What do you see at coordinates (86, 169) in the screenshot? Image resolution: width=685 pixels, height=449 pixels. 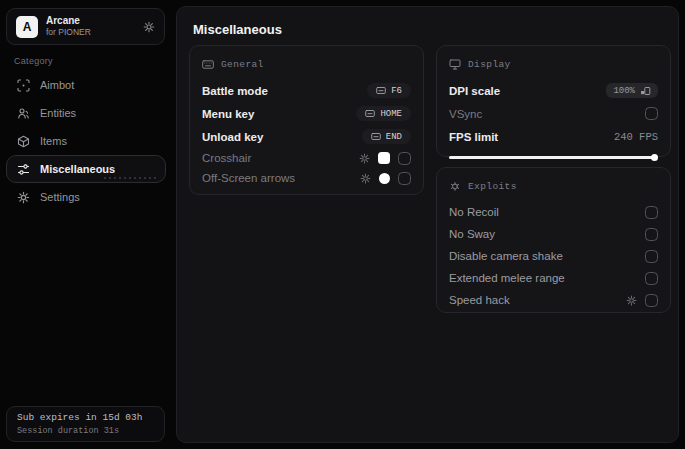 I see `sidebar-item-miscellaneous: Miscellaneous` at bounding box center [86, 169].